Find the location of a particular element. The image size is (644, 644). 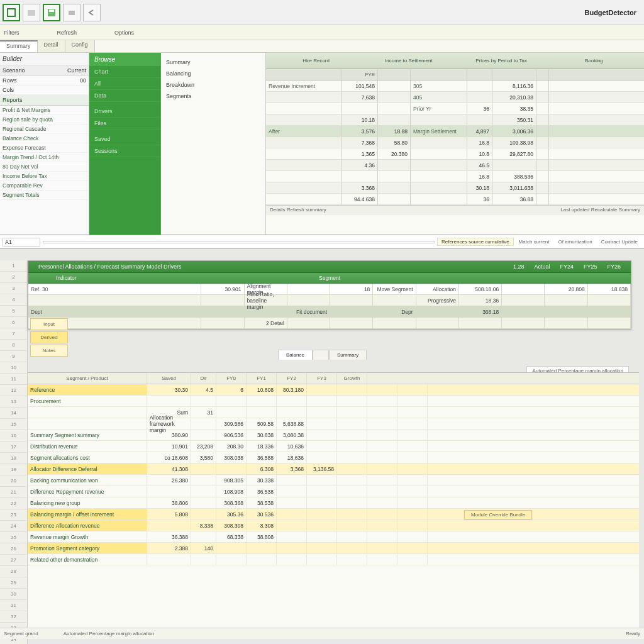

fx-tag-4: Contract Update is located at coordinates (619, 242).